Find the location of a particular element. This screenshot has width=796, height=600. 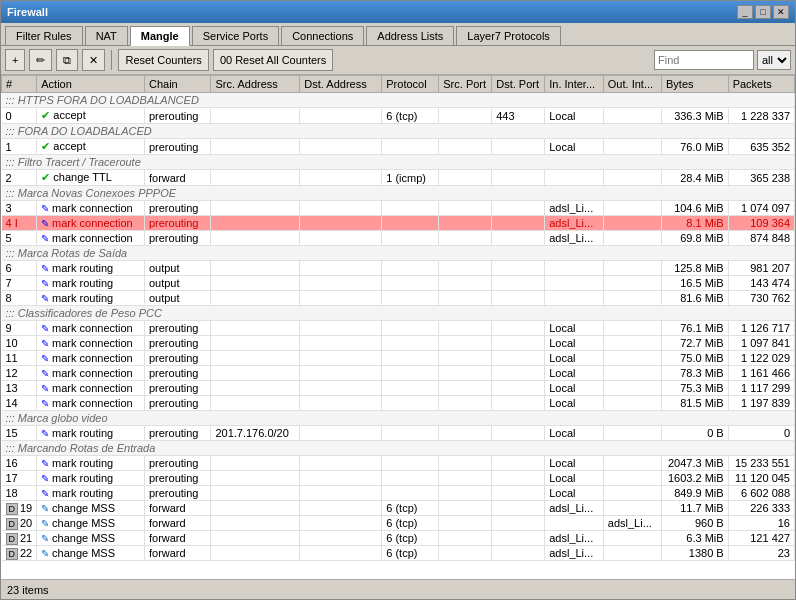

table-row: 16✎ mark routingpreroutingLocal2047.3 Mi… is located at coordinates (398, 464).